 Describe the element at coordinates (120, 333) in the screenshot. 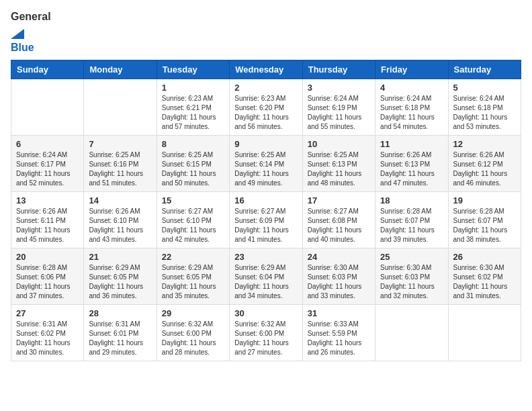

I see `calendar-cell: 28Sunrise: 6:31 AMSunset: 6:01 PMDayligh…` at that location.